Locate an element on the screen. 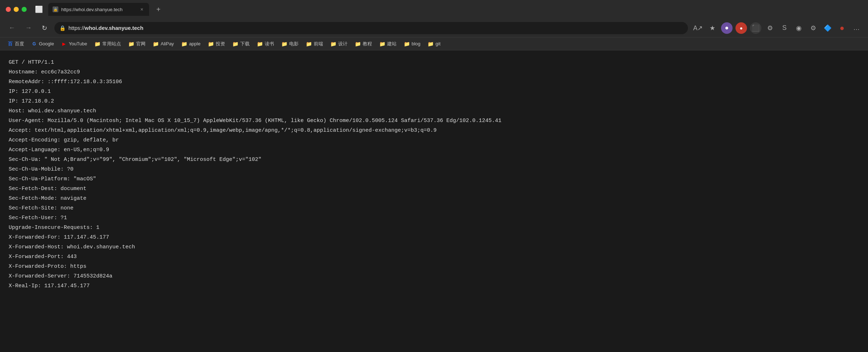  content-line: Sec-Fetch-Site: none is located at coordinates (434, 208).